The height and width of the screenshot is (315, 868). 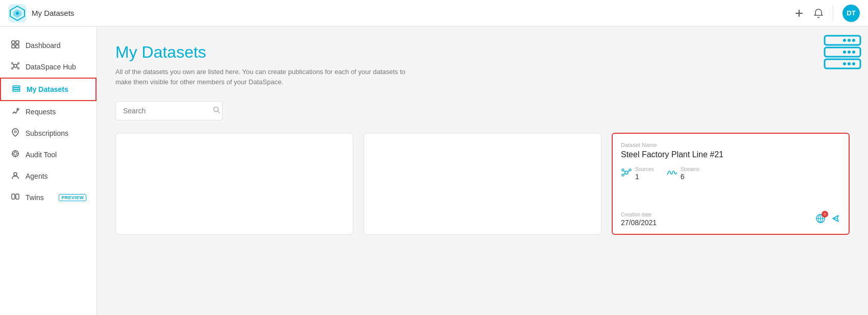 What do you see at coordinates (49, 171) in the screenshot?
I see `sidebar: Dashboard DataSpace Hub My Datasets Requ…` at bounding box center [49, 171].